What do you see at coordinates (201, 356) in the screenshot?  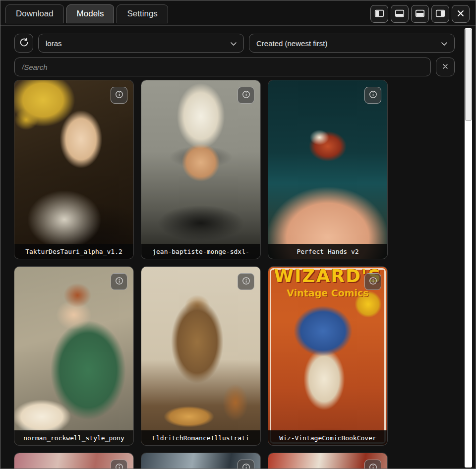 I see `model-card: EldritchRomanceIllustrati` at bounding box center [201, 356].